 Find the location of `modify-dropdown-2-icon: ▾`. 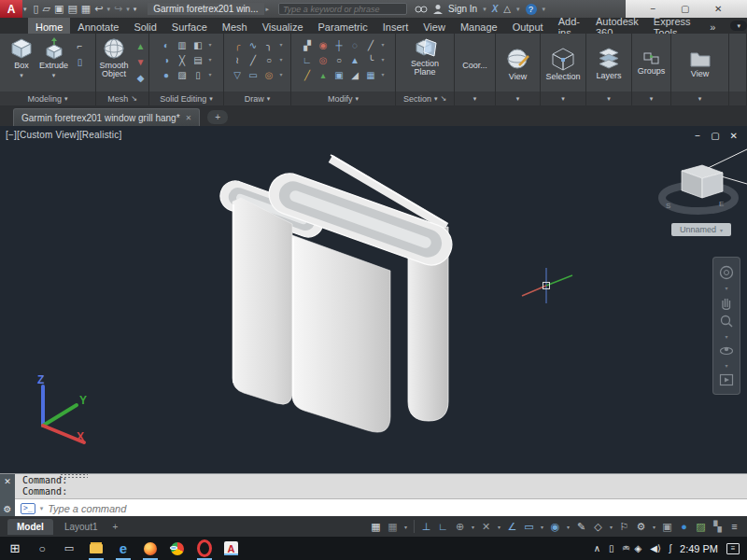

modify-dropdown-2-icon: ▾ is located at coordinates (383, 60).